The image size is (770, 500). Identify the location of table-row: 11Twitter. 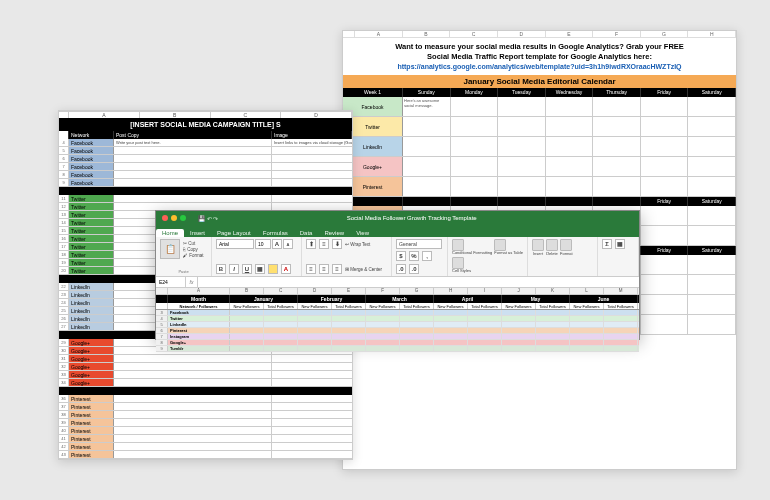
(206, 199).